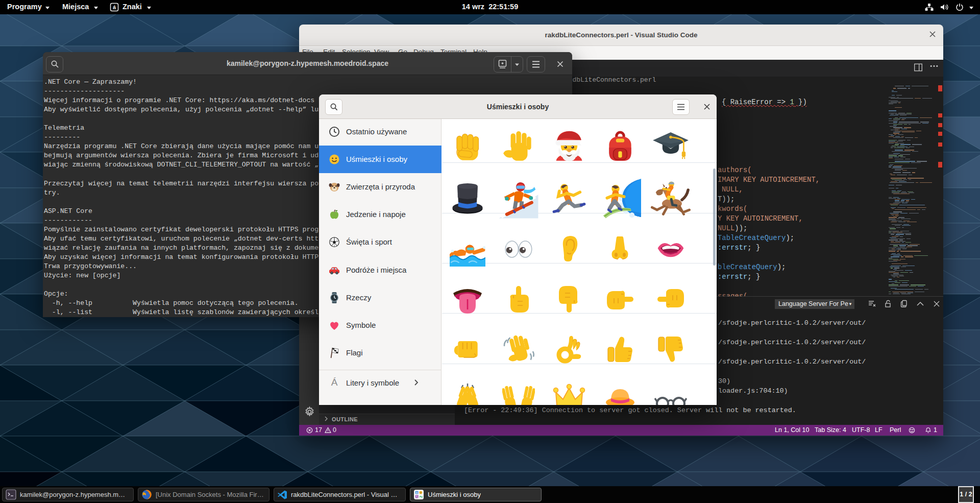 Image resolution: width=980 pixels, height=503 pixels. Describe the element at coordinates (417, 493) in the screenshot. I see `svg-text: A` at that location.